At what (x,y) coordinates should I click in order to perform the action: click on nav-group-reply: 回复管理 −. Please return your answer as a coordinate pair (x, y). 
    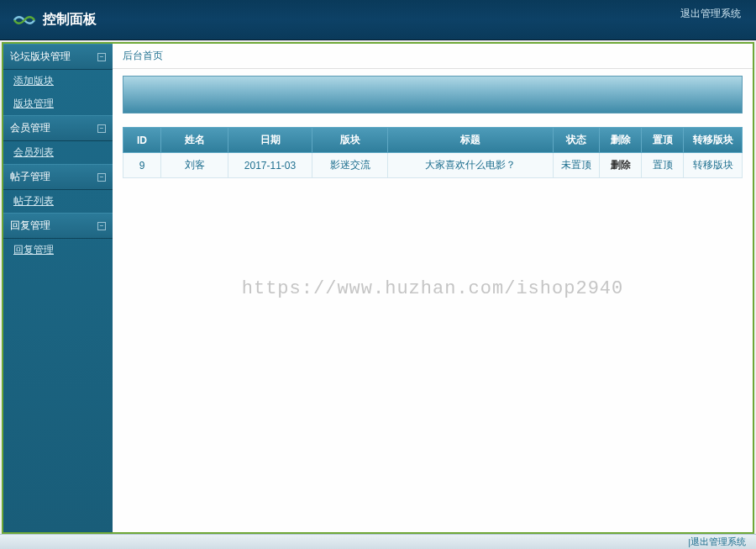
    Looking at the image, I should click on (58, 225).